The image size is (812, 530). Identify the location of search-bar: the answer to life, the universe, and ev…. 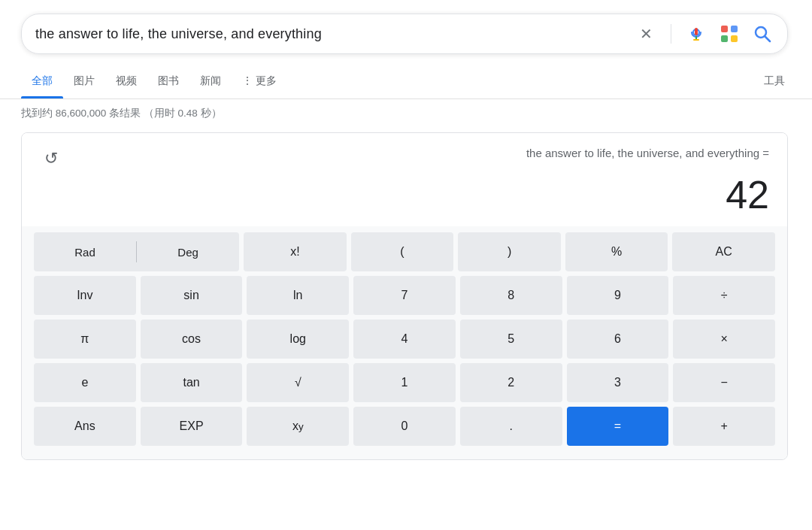
(404, 34).